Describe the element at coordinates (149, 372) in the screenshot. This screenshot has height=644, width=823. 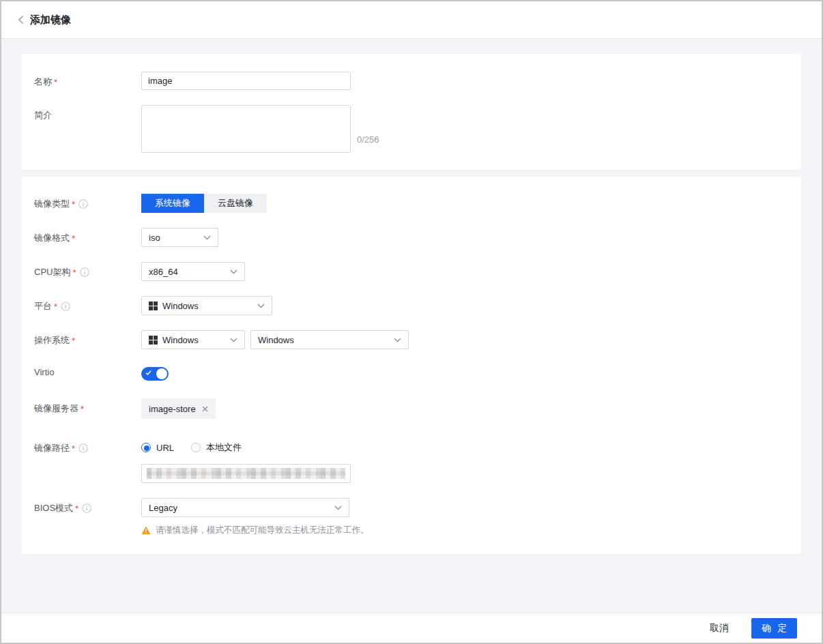
I see `check-icon` at that location.